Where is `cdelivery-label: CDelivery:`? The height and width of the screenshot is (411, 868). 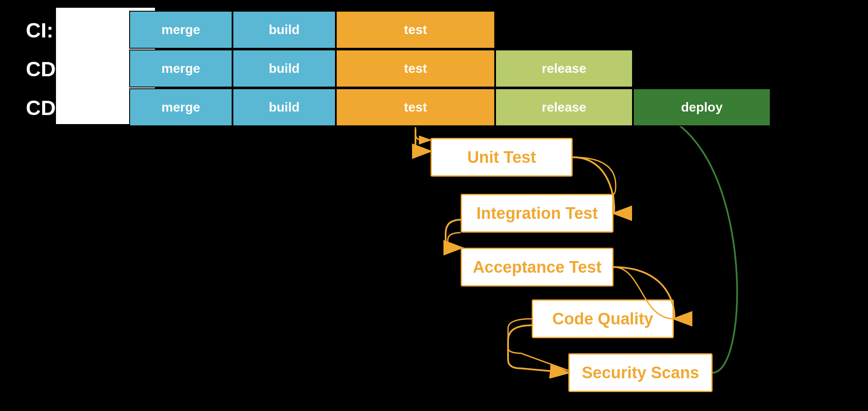
cdelivery-label: CDelivery: is located at coordinates (77, 69).